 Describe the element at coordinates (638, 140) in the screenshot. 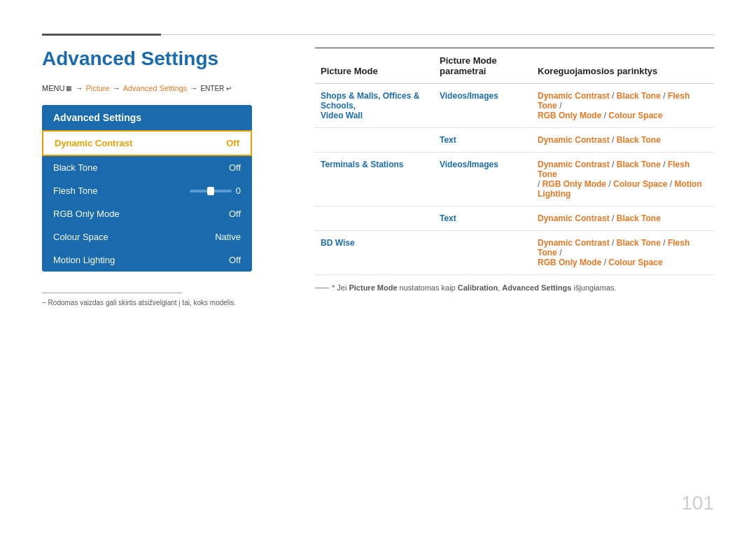

I see `option-black-tone-2: Black Tone` at that location.